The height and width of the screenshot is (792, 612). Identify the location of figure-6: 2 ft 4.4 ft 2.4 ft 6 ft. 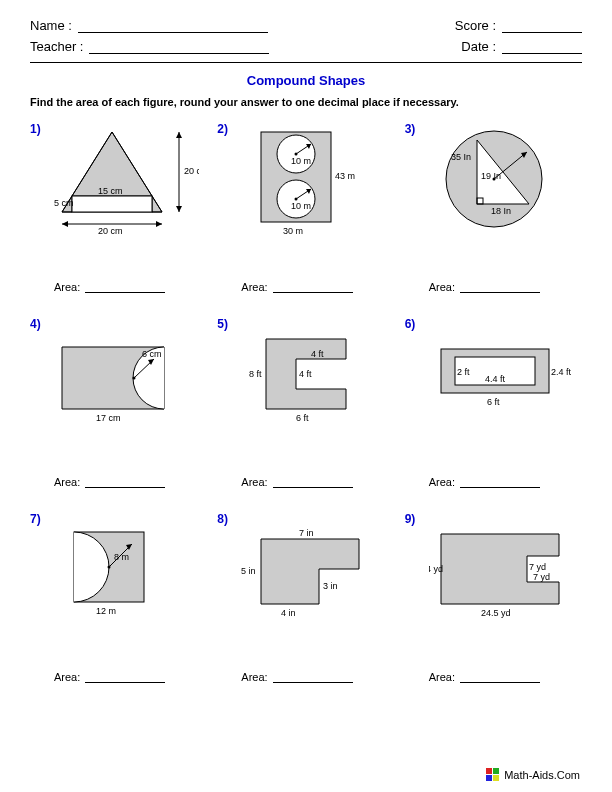
(502, 376).